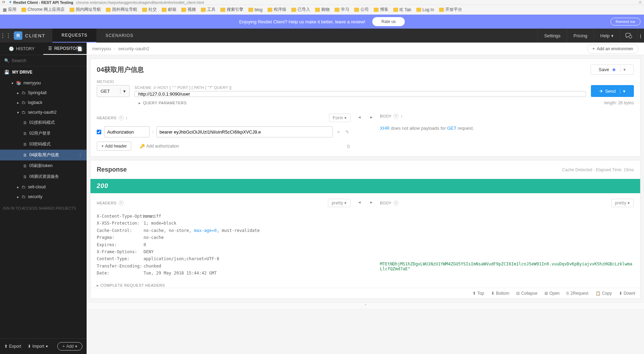  What do you see at coordinates (25, 123) in the screenshot?
I see `file-icon: 🗎` at bounding box center [25, 123].